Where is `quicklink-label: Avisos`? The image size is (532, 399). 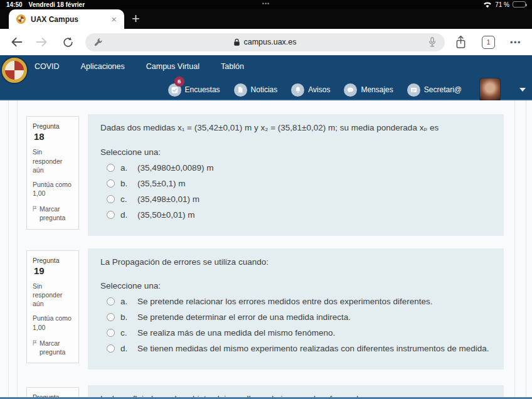
quicklink-label: Avisos is located at coordinates (319, 90).